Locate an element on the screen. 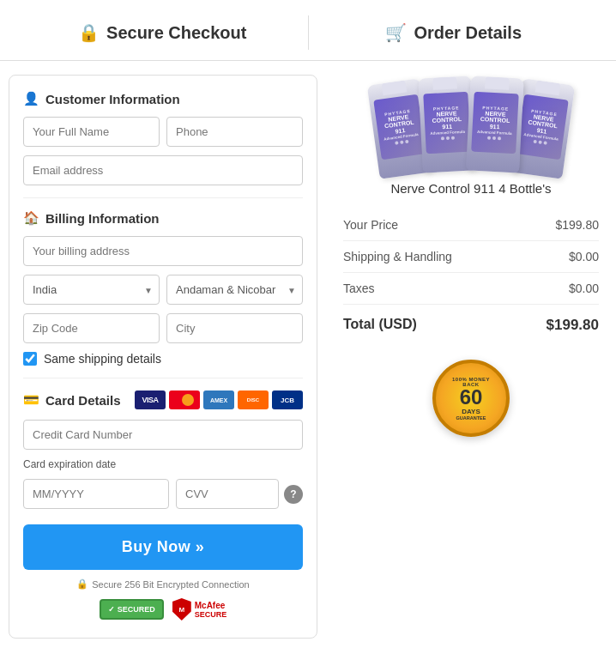 Image resolution: width=616 pixels, height=672 pixels. same-shipping-row: Same shipping details is located at coordinates (163, 359).